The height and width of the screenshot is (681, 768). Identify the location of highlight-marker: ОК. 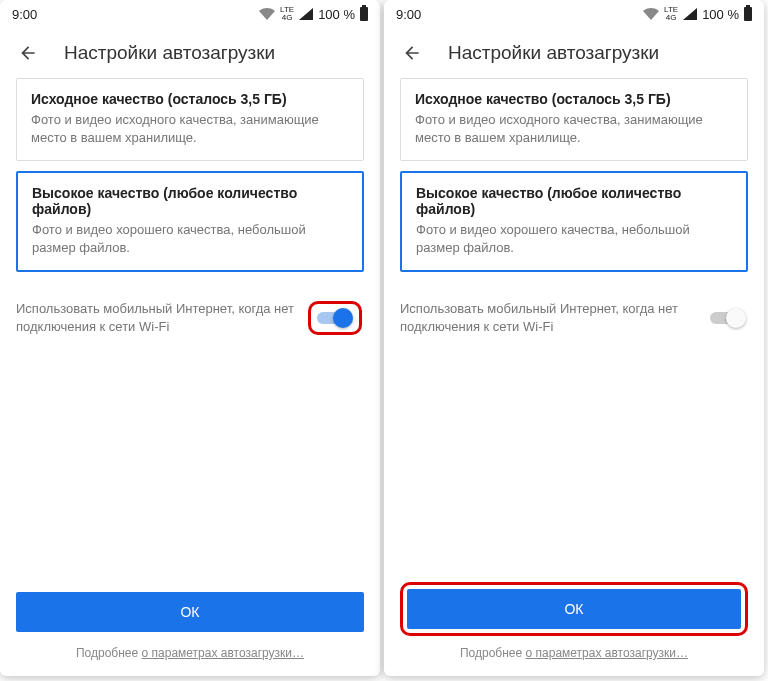
(574, 609).